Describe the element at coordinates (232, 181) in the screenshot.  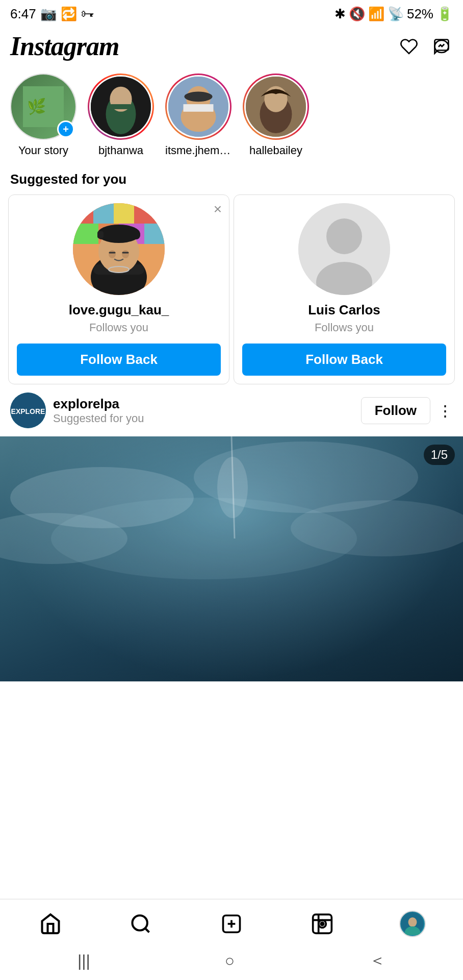
I see `suggested-header: Suggested for you` at that location.